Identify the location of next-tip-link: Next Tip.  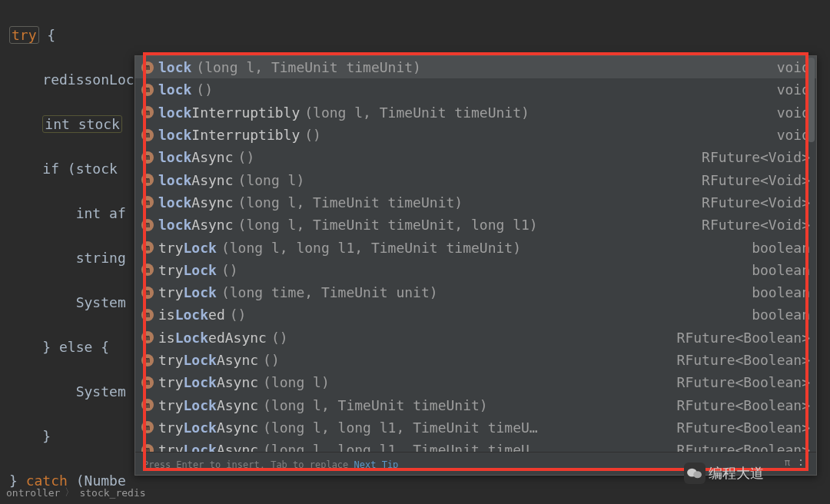
(377, 465).